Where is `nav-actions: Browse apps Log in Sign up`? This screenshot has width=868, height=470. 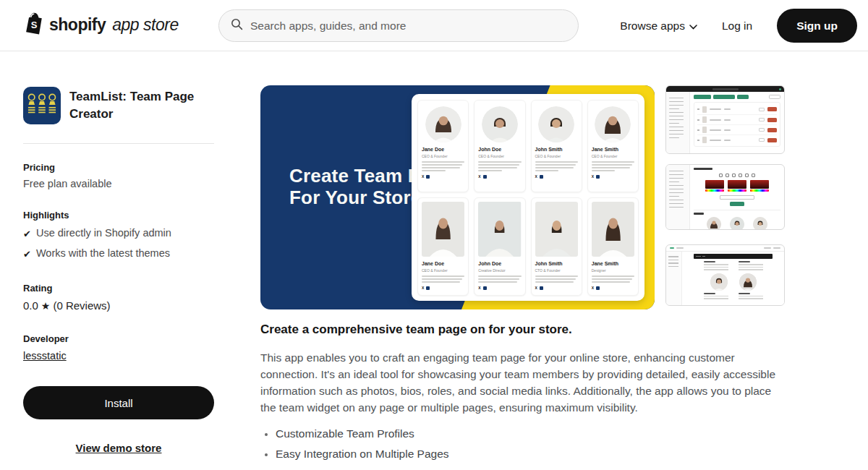
nav-actions: Browse apps Log in Sign up is located at coordinates (739, 26).